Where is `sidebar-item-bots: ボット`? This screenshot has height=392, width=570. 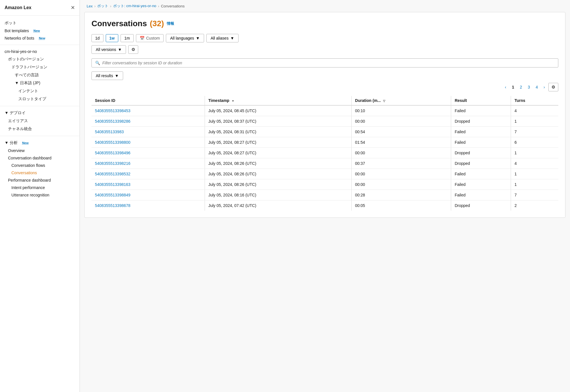
sidebar-item-bots: ボット is located at coordinates (40, 23).